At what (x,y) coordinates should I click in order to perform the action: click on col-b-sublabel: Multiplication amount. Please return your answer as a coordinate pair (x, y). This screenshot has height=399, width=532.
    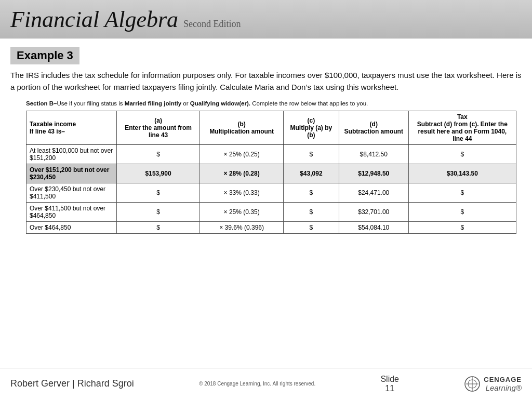
    Looking at the image, I should click on (242, 131).